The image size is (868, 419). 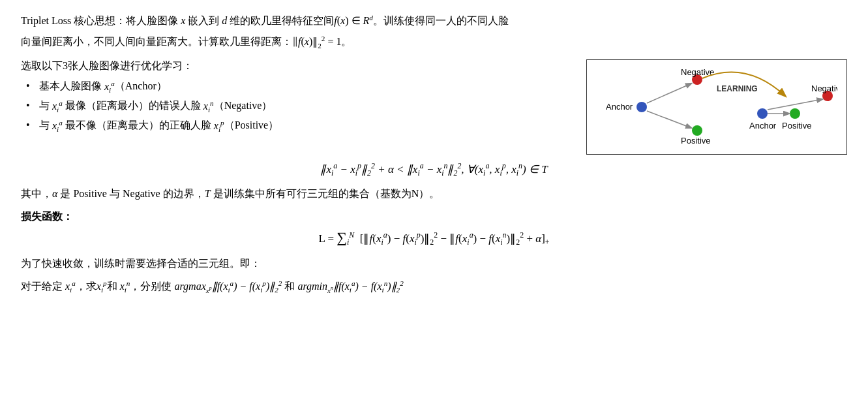 I want to click on label-positive-left: Positive, so click(x=696, y=140).